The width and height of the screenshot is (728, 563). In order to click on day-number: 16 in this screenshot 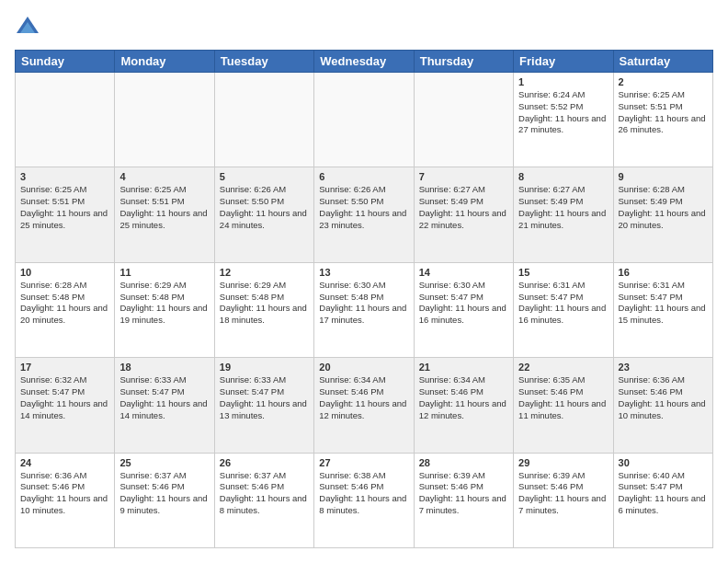, I will do `click(664, 272)`.